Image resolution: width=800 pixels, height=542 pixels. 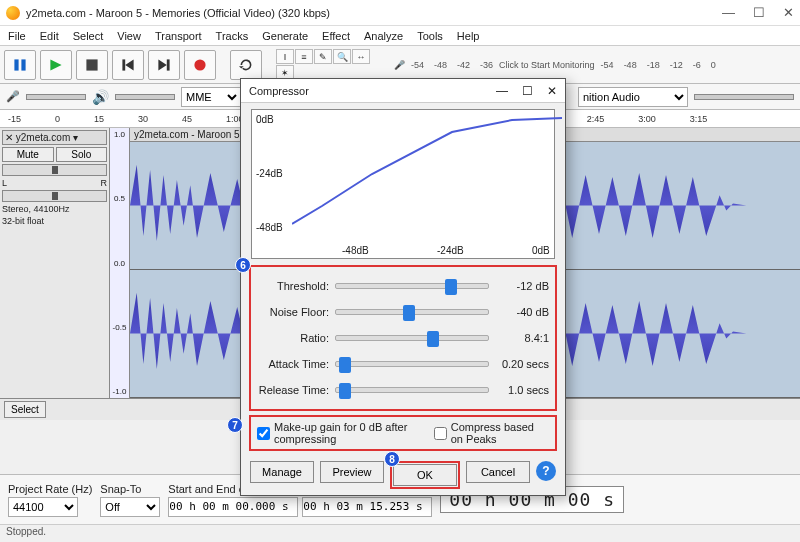 What do you see at coordinates (699, 119) in the screenshot?
I see `time-mark: 3:15` at bounding box center [699, 119].